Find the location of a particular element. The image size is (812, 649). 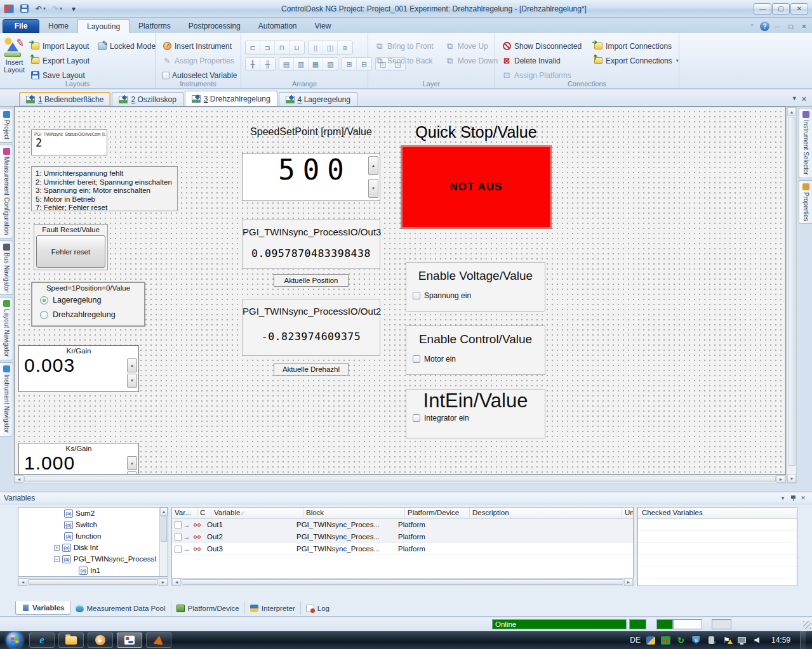

send-to-back-button: ⧉Send to Back is located at coordinates (404, 61).